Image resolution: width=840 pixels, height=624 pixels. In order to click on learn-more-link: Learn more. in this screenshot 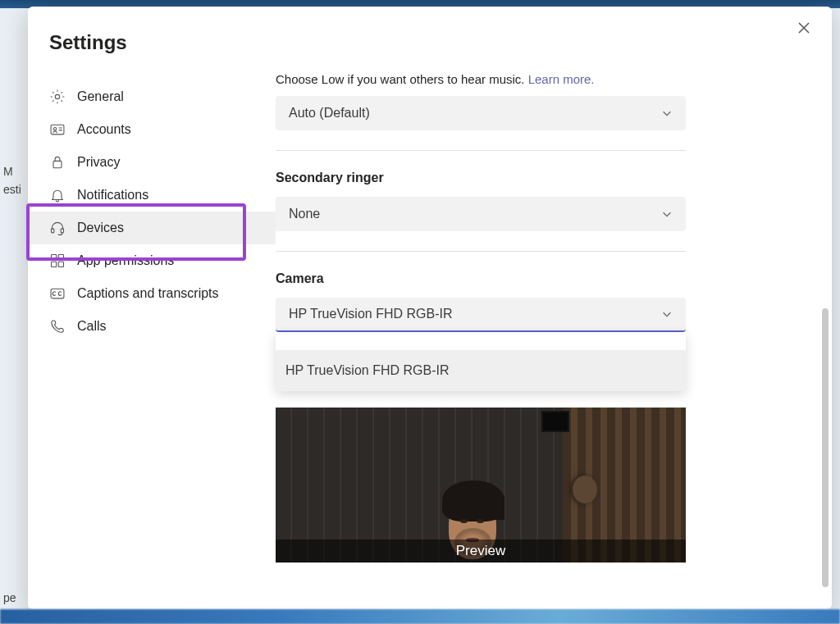, I will do `click(561, 79)`.